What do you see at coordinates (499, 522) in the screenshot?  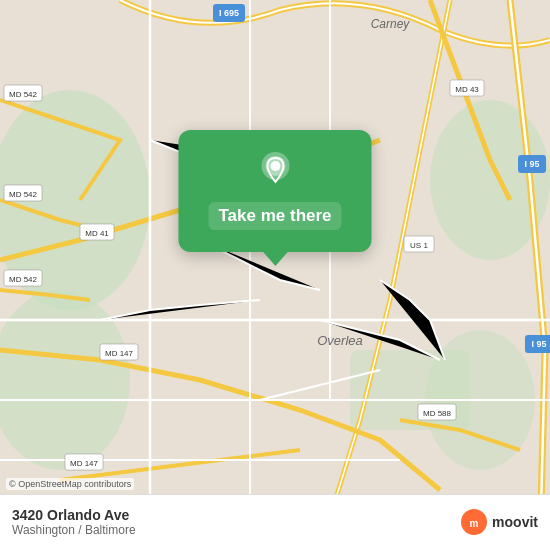 I see `moovit-logo: m moovit` at bounding box center [499, 522].